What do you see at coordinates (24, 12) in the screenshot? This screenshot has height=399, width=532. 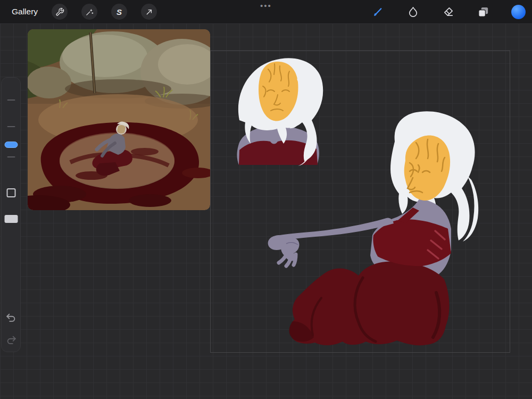 I see `gallery-button: Gallery` at bounding box center [24, 12].